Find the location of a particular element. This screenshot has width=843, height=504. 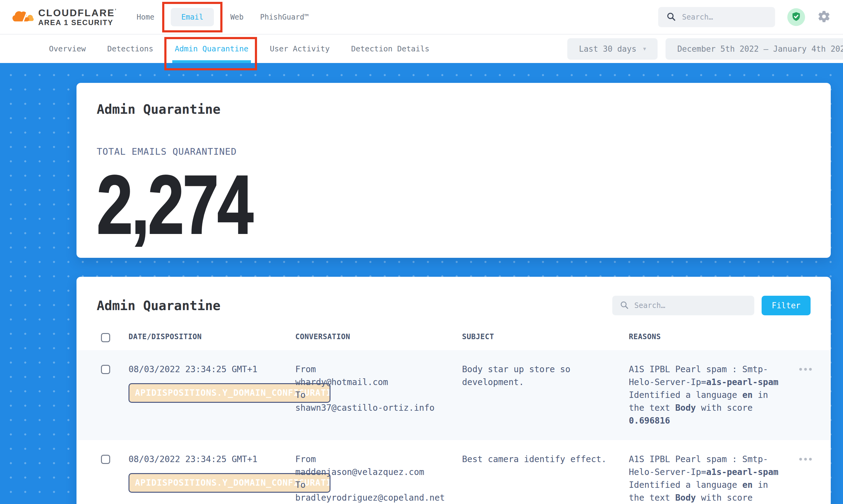

trademark-mark: ’ is located at coordinates (116, 10).